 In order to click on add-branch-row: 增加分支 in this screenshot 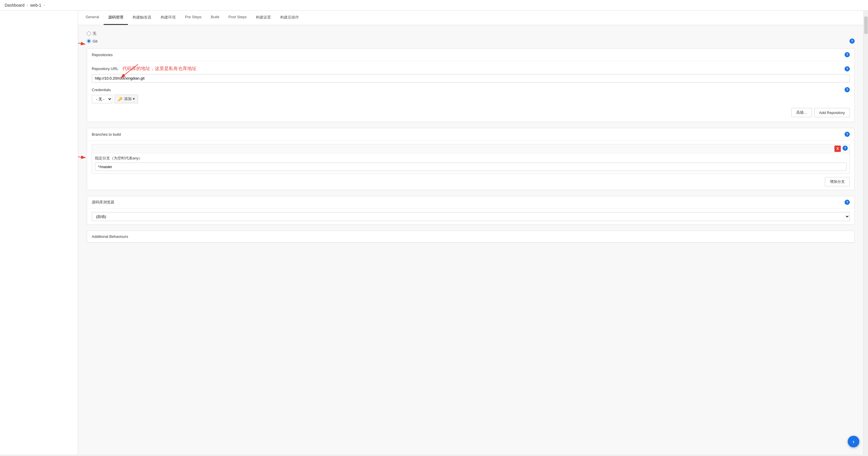, I will do `click(471, 182)`.